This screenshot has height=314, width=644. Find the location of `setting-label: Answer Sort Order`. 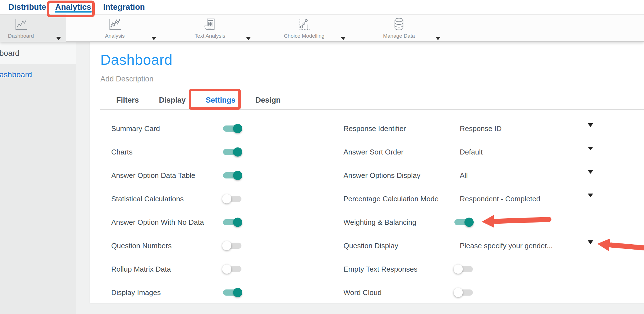

setting-label: Answer Sort Order is located at coordinates (399, 152).